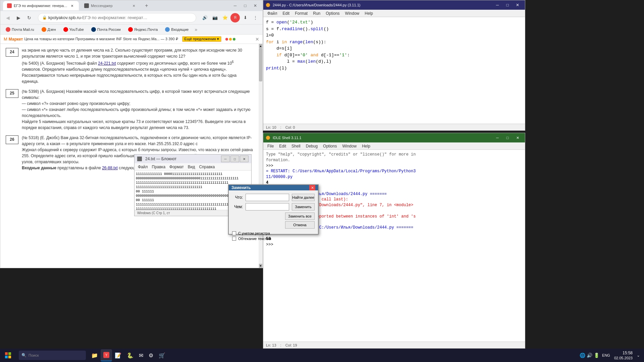 The height and width of the screenshot is (362, 644). Describe the element at coordinates (225, 18) in the screenshot. I see `star-button: ⭐` at that location.